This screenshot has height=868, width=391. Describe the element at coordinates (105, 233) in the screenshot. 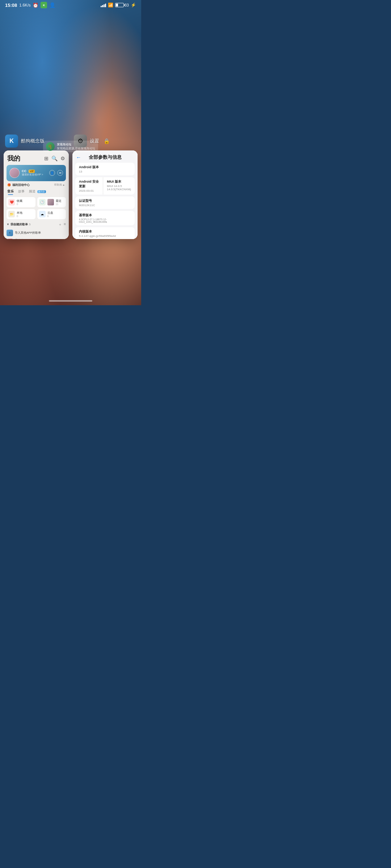

I see `settings-section-kernel: 内核版本 5.4.147-qgki-gc59a695f9a4d` at that location.